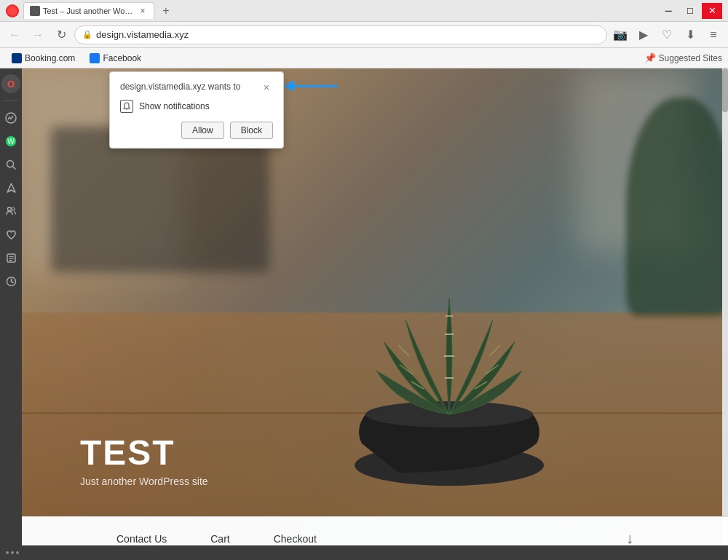 The image size is (728, 560). I want to click on popup-buttons: Allow Block, so click(197, 130).